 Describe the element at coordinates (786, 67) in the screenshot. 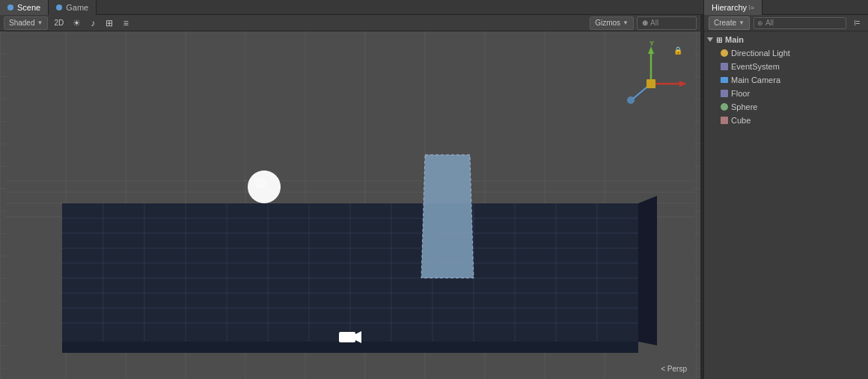

I see `hierarchy-item-event-system: EventSystem` at that location.